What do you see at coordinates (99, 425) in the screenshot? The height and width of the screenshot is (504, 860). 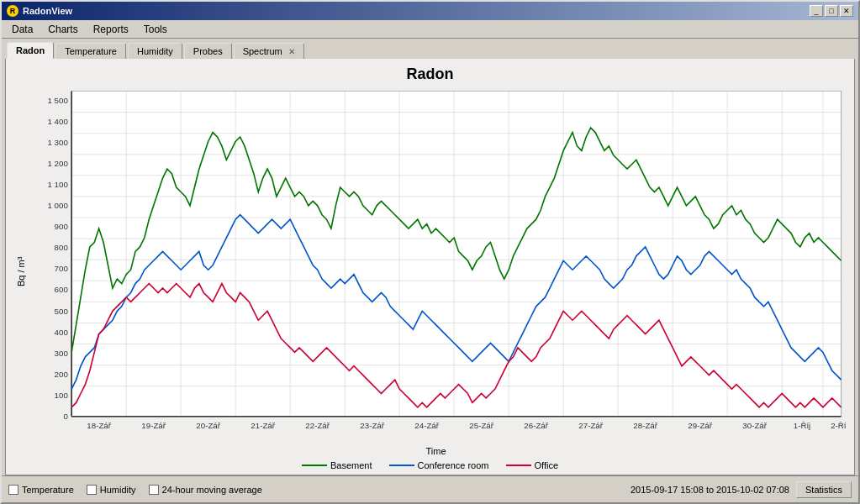 I see `svg-text: 18-Zář` at bounding box center [99, 425].